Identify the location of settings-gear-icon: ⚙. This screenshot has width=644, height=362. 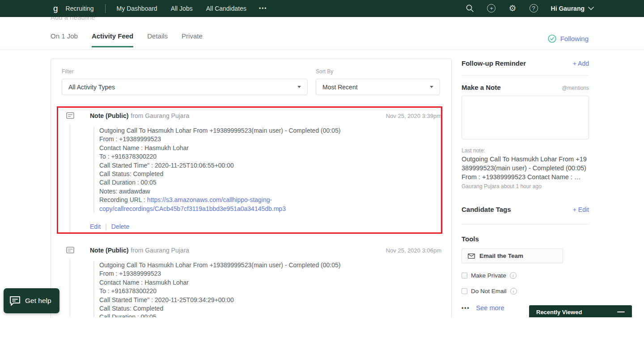
(513, 8).